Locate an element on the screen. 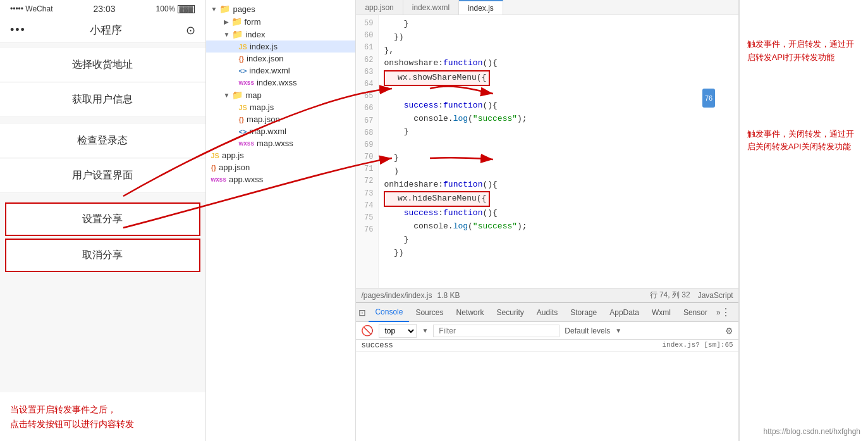  watermark: https://blog.csdn.net/hxfghgh is located at coordinates (812, 432).